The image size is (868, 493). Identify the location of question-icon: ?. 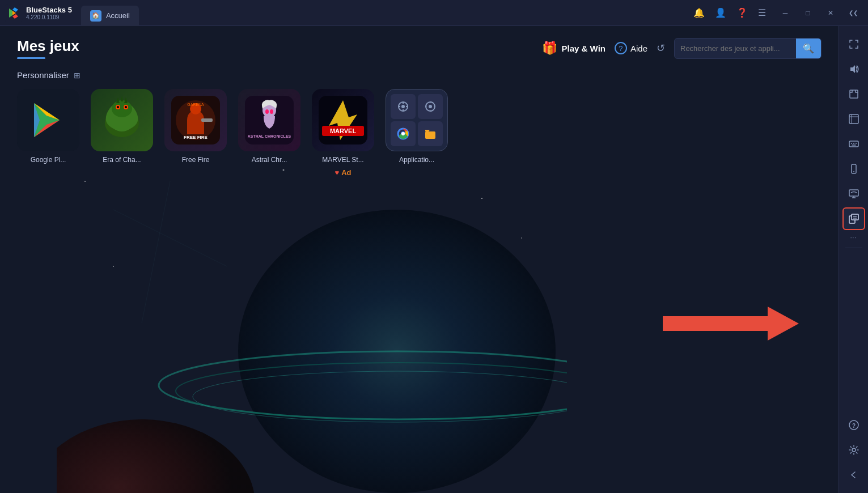
(854, 425).